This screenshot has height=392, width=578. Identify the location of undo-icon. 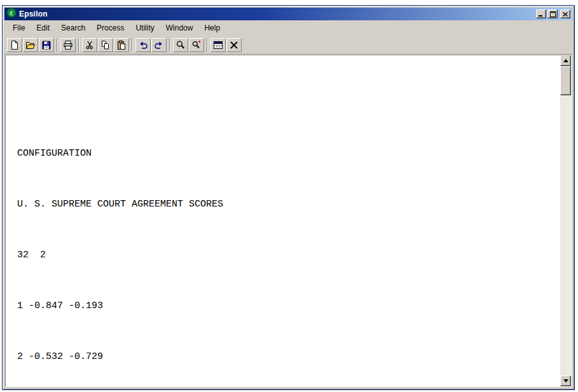
(143, 45).